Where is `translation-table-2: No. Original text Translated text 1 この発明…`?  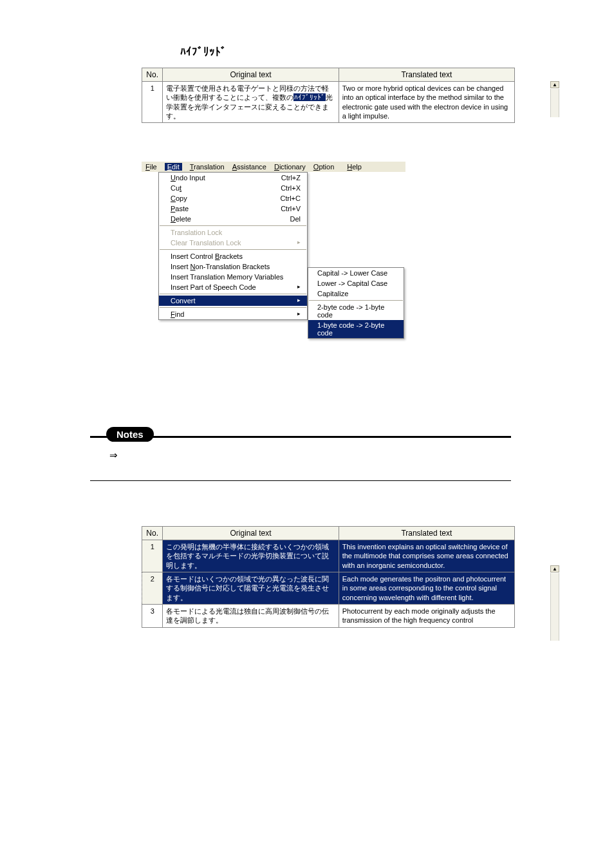 translation-table-2: No. Original text Translated text 1 この発明… is located at coordinates (328, 577).